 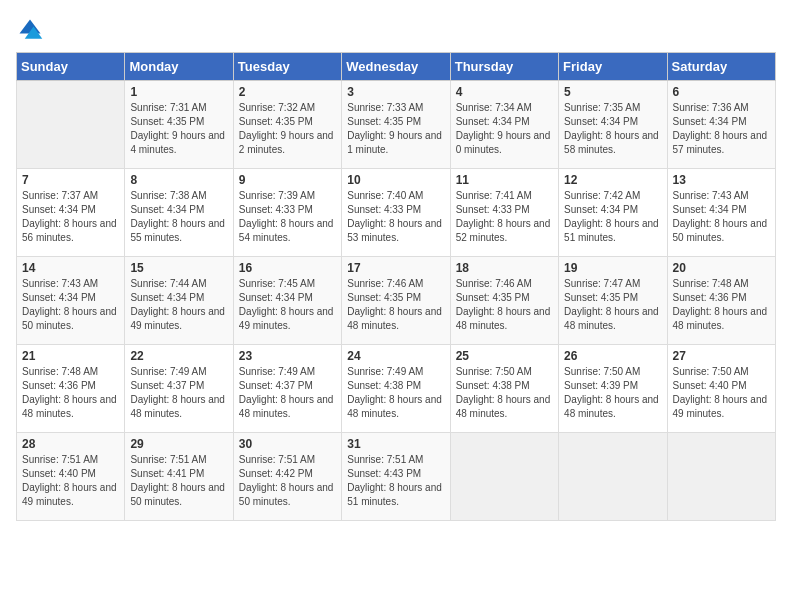 What do you see at coordinates (396, 444) in the screenshot?
I see `day-number: 31` at bounding box center [396, 444].